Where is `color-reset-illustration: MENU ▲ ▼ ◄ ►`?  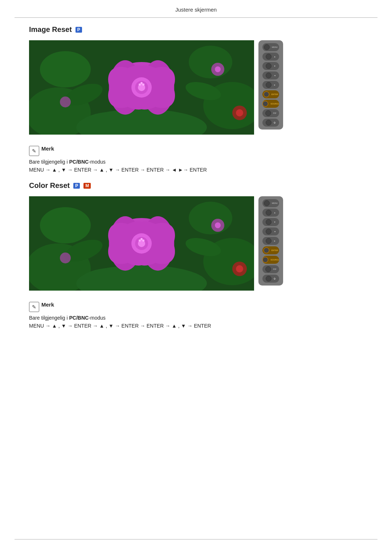 color-reset-illustration: MENU ▲ ▼ ◄ ► is located at coordinates (196, 243).